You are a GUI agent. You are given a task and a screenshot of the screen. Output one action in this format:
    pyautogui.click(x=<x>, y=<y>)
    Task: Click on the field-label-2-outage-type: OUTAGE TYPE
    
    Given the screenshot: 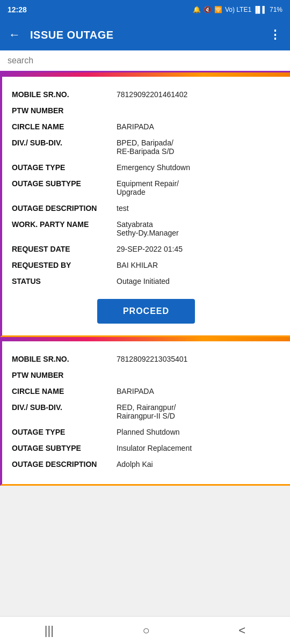 What is the action you would take?
    pyautogui.click(x=64, y=432)
    